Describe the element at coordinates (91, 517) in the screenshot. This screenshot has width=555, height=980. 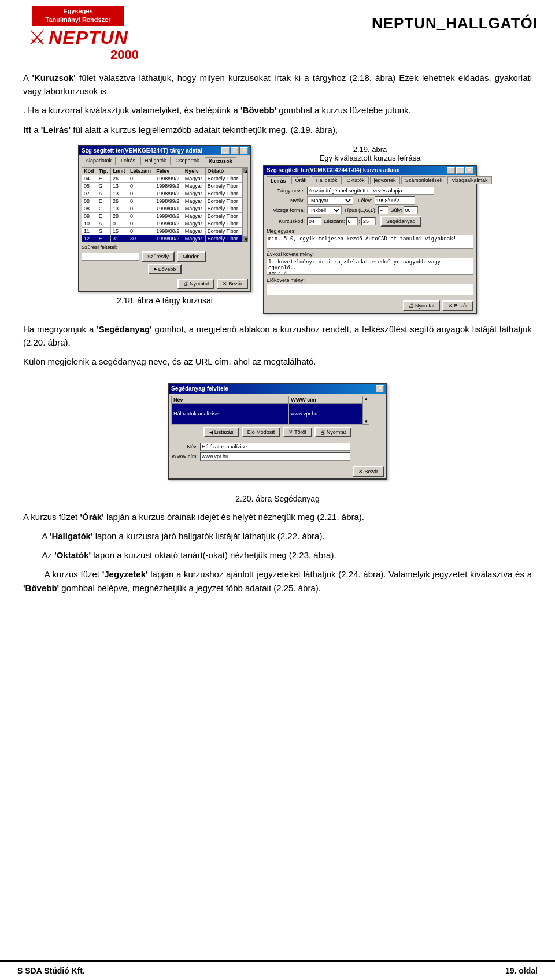
I see `bold-orak: 'Órák'` at that location.